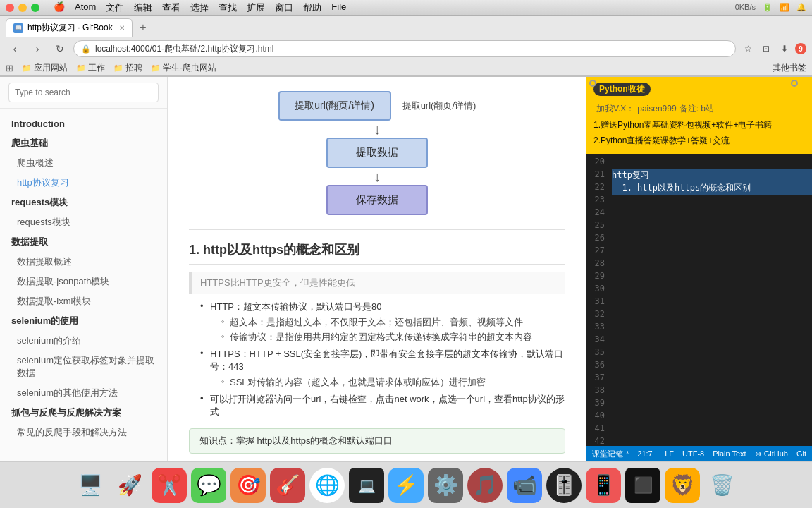 The height and width of the screenshot is (508, 812). What do you see at coordinates (785, 49) in the screenshot?
I see `download-icon: ⬇` at bounding box center [785, 49].